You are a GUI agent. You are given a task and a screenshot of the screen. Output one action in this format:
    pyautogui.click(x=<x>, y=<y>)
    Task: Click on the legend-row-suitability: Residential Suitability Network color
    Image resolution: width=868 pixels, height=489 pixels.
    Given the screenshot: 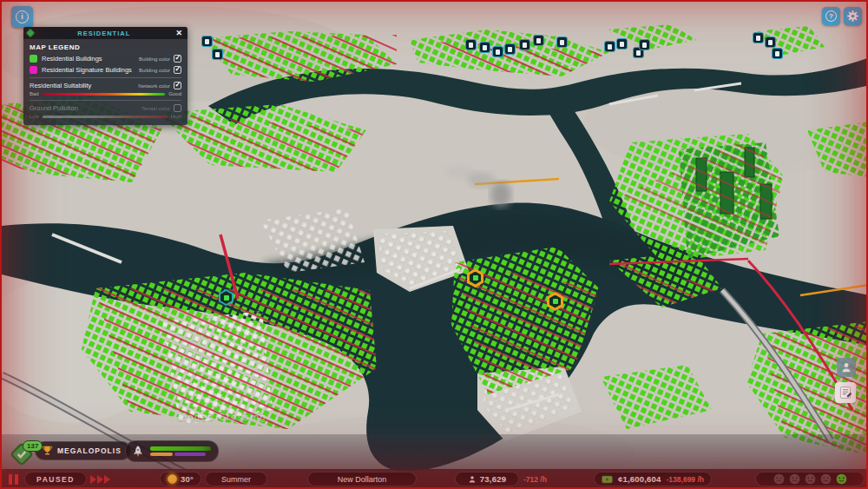 What is the action you would take?
    pyautogui.click(x=106, y=85)
    